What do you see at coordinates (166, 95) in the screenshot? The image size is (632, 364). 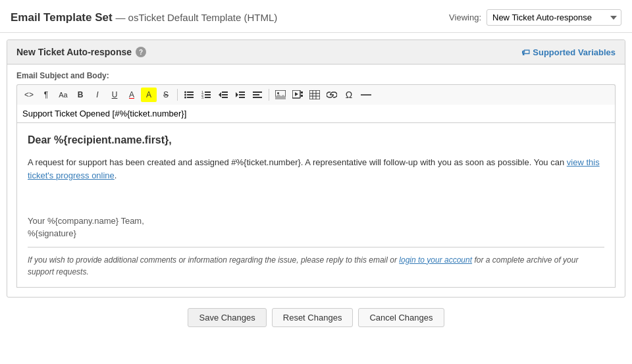 I see `strikethrough-btn: S` at bounding box center [166, 95].